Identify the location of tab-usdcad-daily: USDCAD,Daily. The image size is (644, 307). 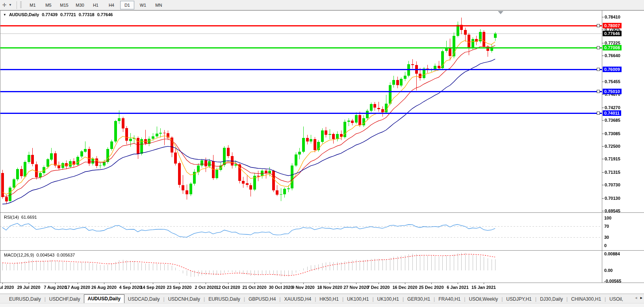
(144, 300).